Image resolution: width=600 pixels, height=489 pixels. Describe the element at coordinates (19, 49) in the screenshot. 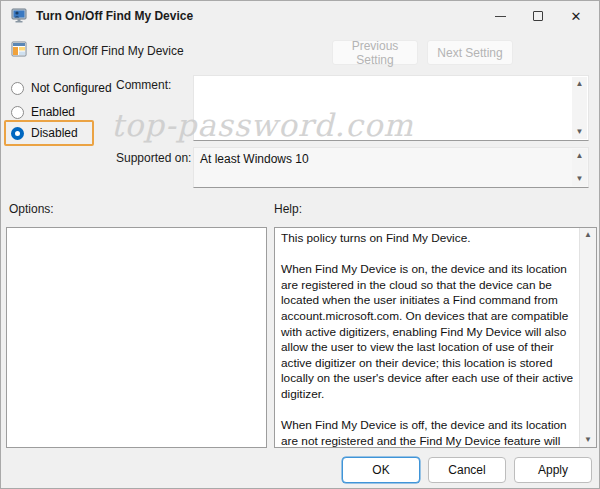

I see `policy-setting-icon` at that location.